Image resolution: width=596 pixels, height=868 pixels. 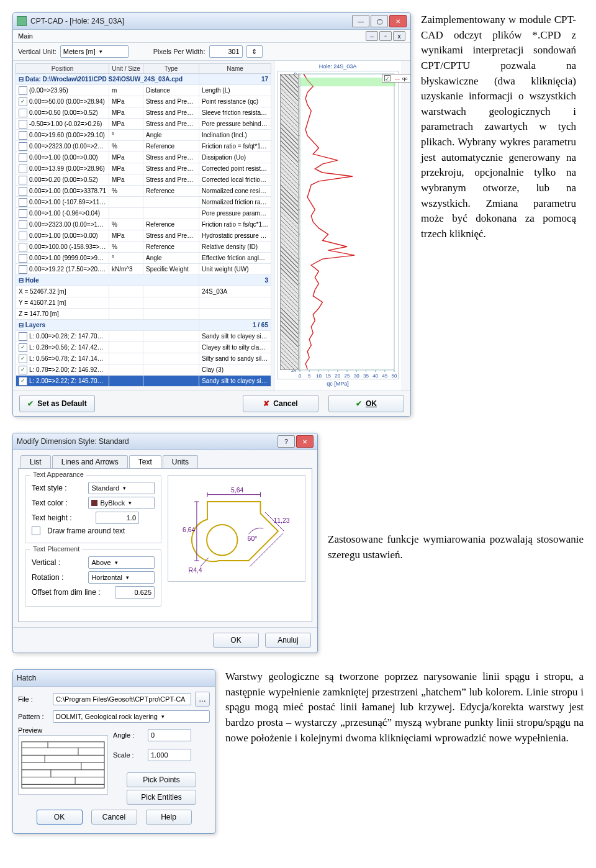 I want to click on svg-text: 6,64, so click(x=189, y=530).